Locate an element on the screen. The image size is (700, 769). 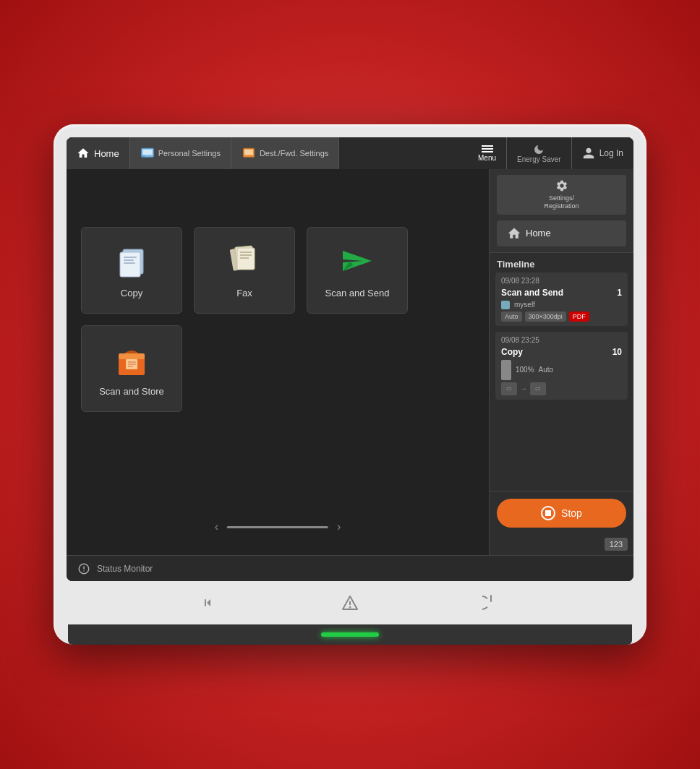
timeline-auto-text: Auto is located at coordinates (547, 370).